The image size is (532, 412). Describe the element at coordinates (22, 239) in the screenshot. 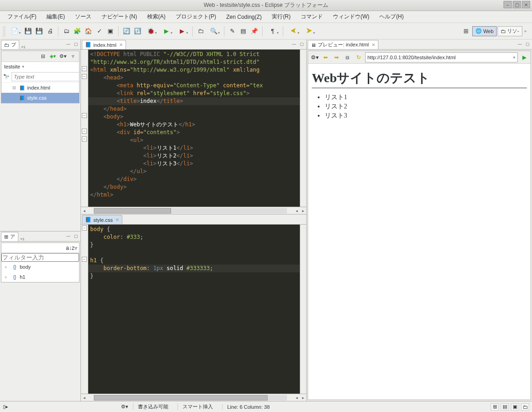

I see `outline-overflow: »1` at that location.